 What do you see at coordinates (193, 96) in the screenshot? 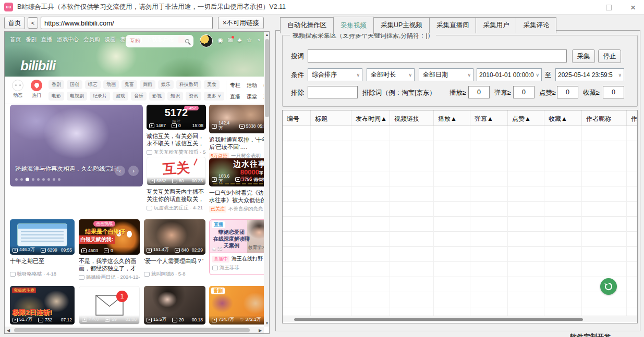
I see `category-pill: 资讯` at bounding box center [193, 96].